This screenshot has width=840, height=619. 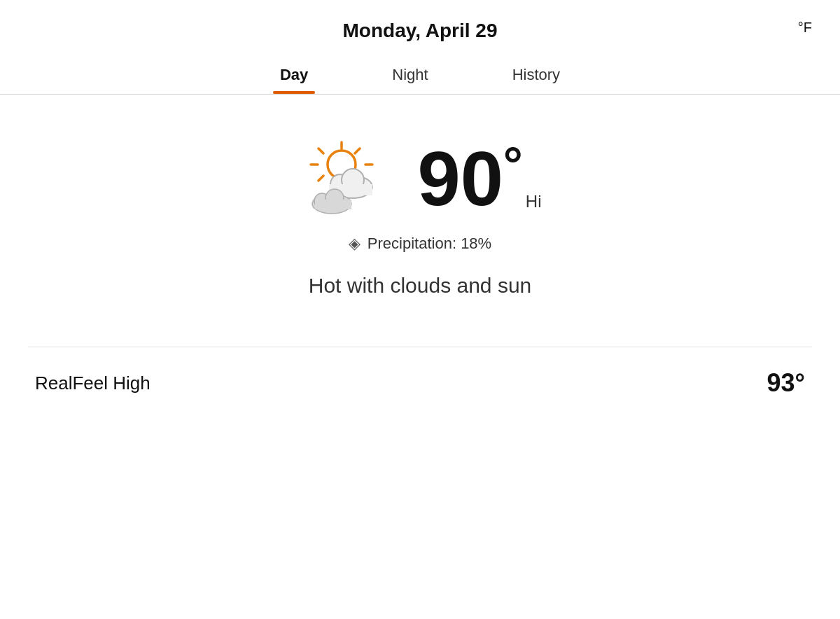 What do you see at coordinates (460, 179) in the screenshot?
I see `temperature-value: 90` at bounding box center [460, 179].